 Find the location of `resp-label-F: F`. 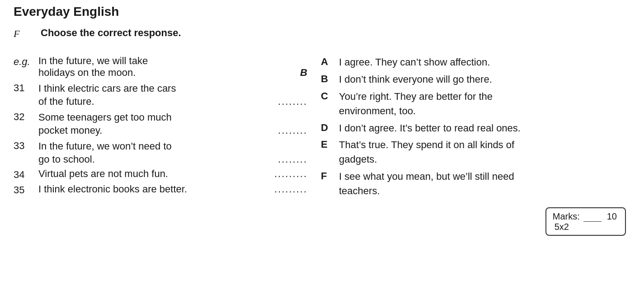

resp-label-F: F is located at coordinates (330, 176).